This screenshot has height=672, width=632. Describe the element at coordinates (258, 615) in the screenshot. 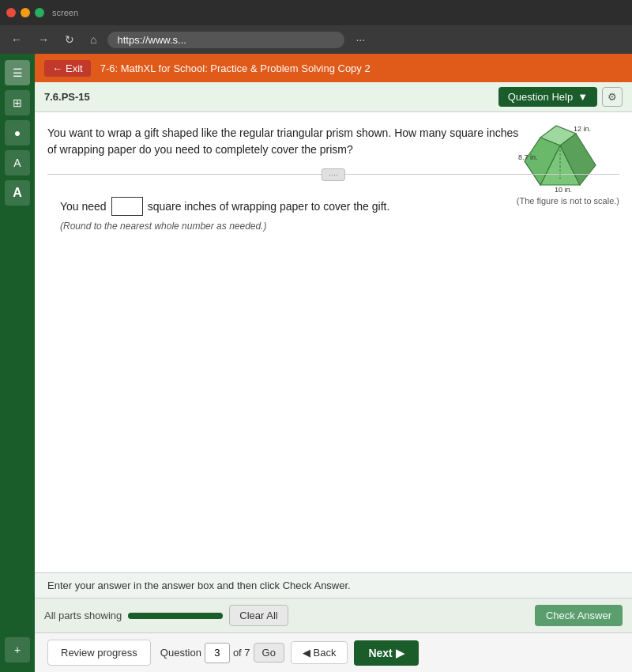

I see `clear-all-button: Clear All` at that location.